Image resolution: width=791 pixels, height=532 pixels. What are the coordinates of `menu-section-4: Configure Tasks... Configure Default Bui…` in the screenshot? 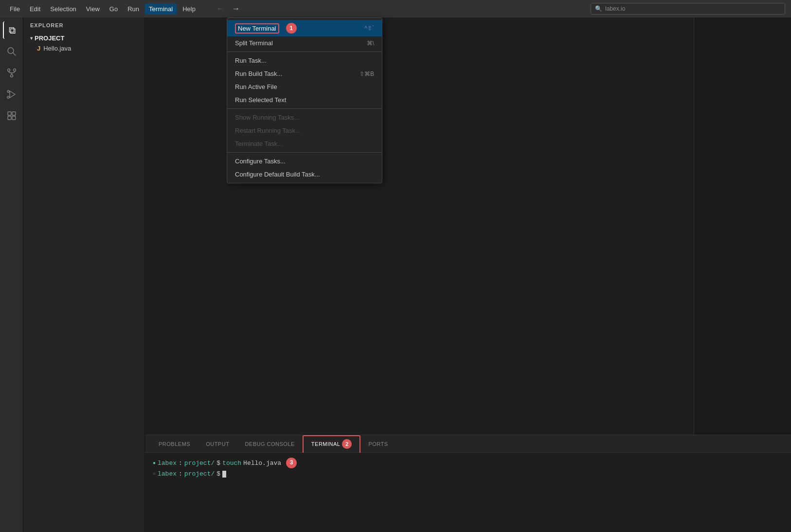 It's located at (305, 168).